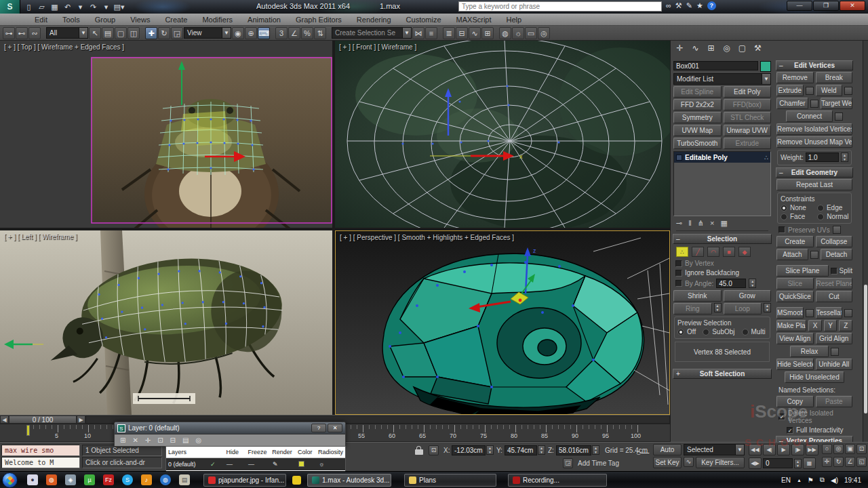  I want to click on language-indicator: EN, so click(786, 480).